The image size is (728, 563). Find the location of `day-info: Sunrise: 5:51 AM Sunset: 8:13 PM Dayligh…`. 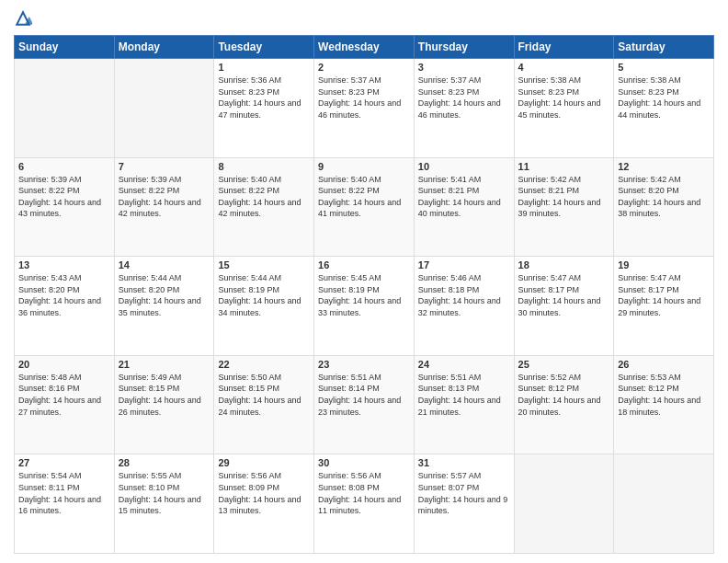

day-info: Sunrise: 5:51 AM Sunset: 8:13 PM Dayligh… is located at coordinates (464, 395).